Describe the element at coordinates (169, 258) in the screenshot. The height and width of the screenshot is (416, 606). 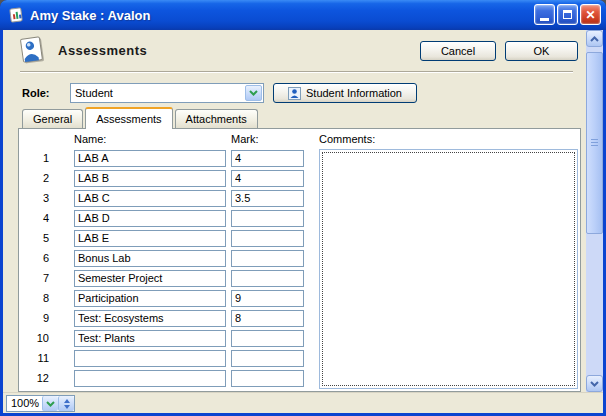
I see `table-row: 6` at that location.